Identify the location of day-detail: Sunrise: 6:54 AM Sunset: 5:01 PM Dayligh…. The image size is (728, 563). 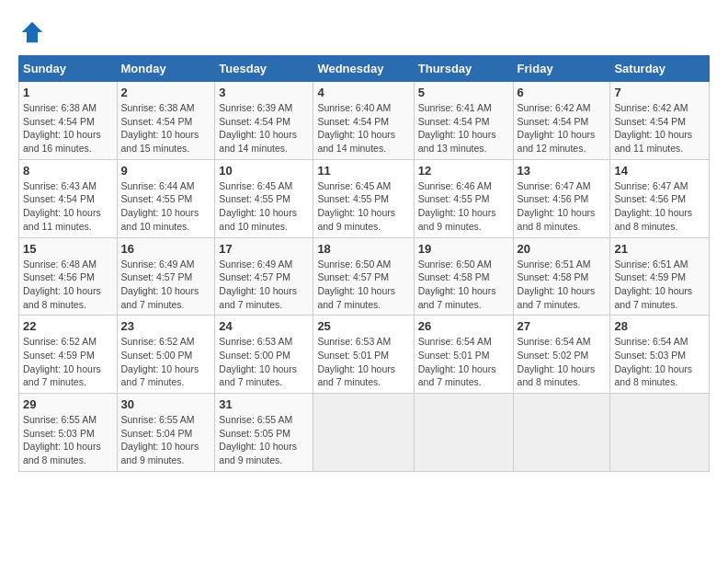
(463, 362).